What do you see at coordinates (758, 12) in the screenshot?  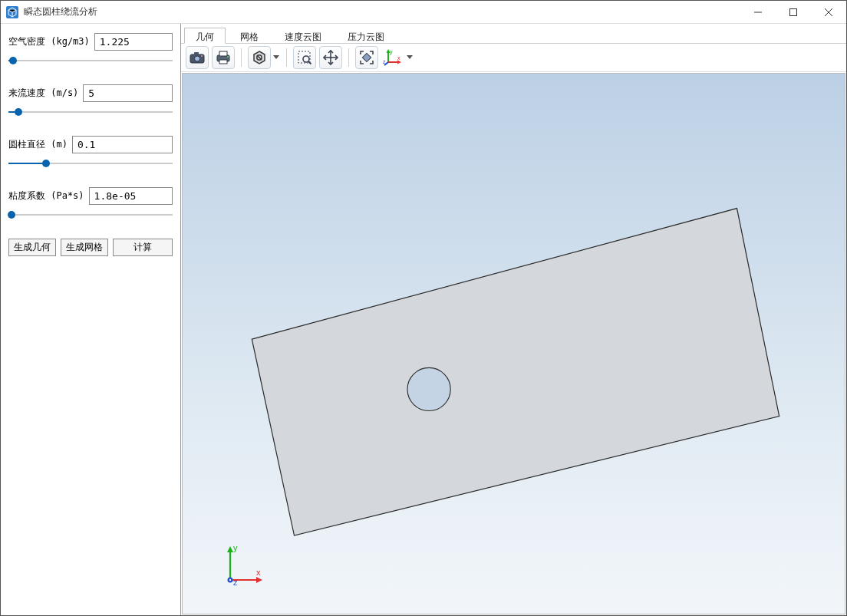 I see `minimize-button` at bounding box center [758, 12].